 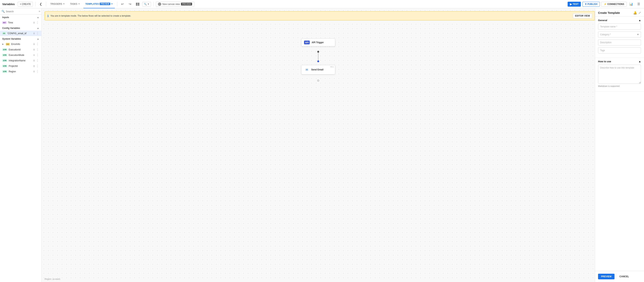 I want to click on config-collapse-arrow: ▲, so click(x=38, y=28).